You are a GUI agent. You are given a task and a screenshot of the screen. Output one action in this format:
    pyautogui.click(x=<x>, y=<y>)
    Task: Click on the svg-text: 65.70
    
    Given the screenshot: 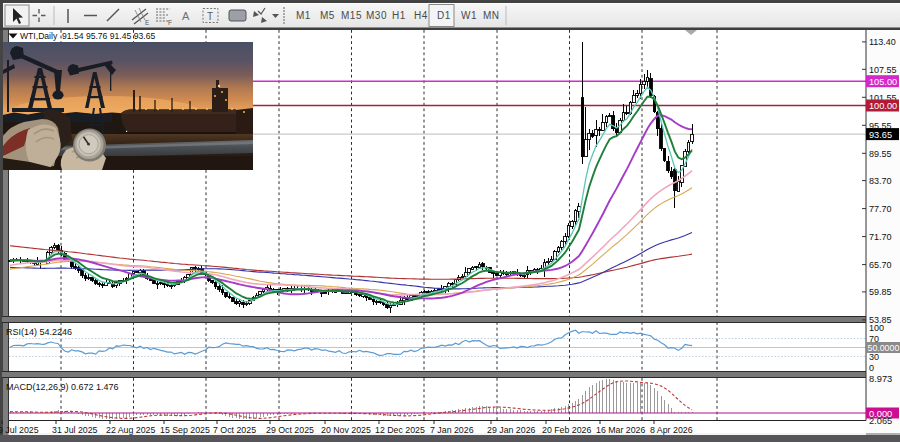 What is the action you would take?
    pyautogui.click(x=880, y=265)
    